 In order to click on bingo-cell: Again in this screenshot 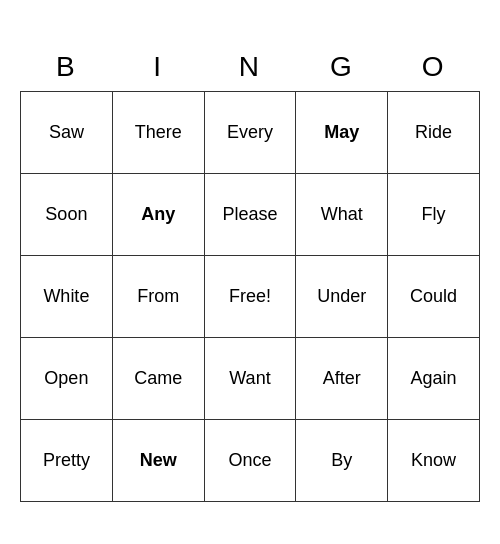, I will do `click(434, 379)`.